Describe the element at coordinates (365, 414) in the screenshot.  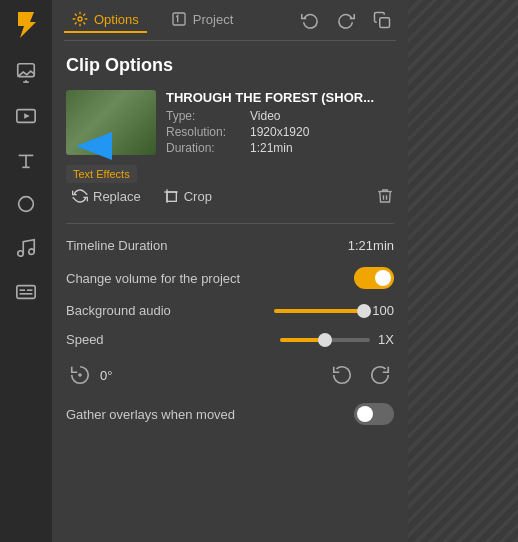
I see `gather-toggle-knob` at that location.